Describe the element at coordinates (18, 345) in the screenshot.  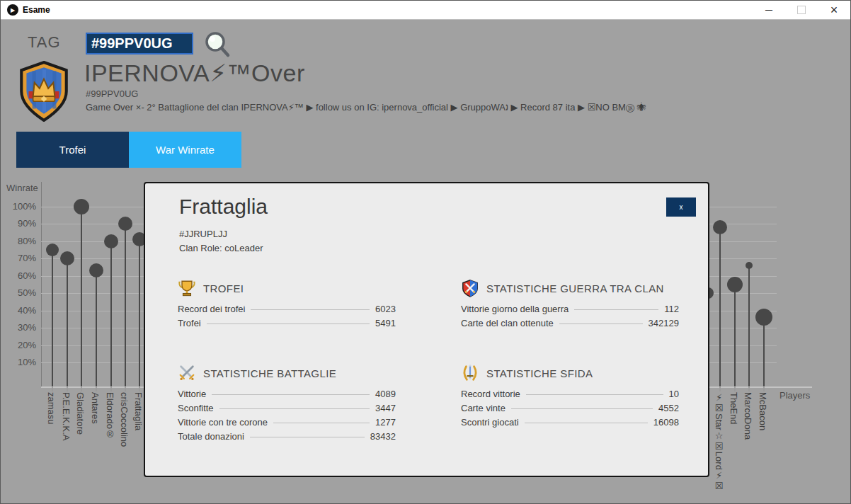
I see `y-tick-label: 20%` at that location.